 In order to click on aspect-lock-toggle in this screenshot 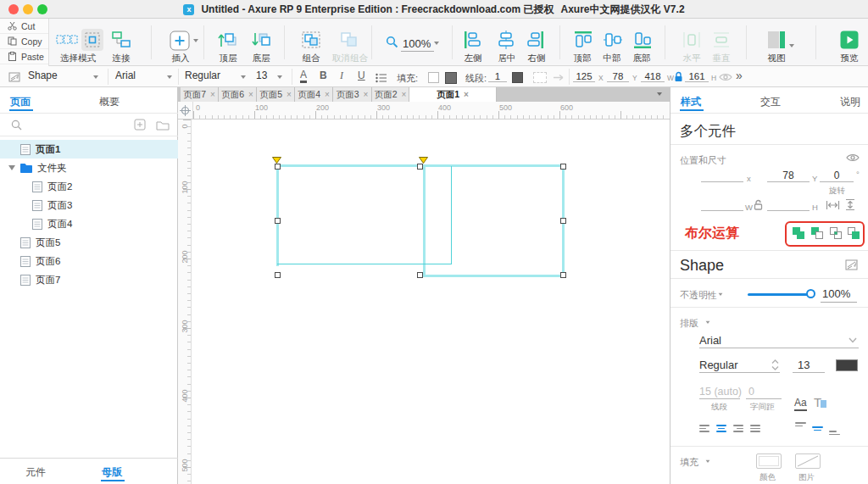, I will do `click(758, 206)`.